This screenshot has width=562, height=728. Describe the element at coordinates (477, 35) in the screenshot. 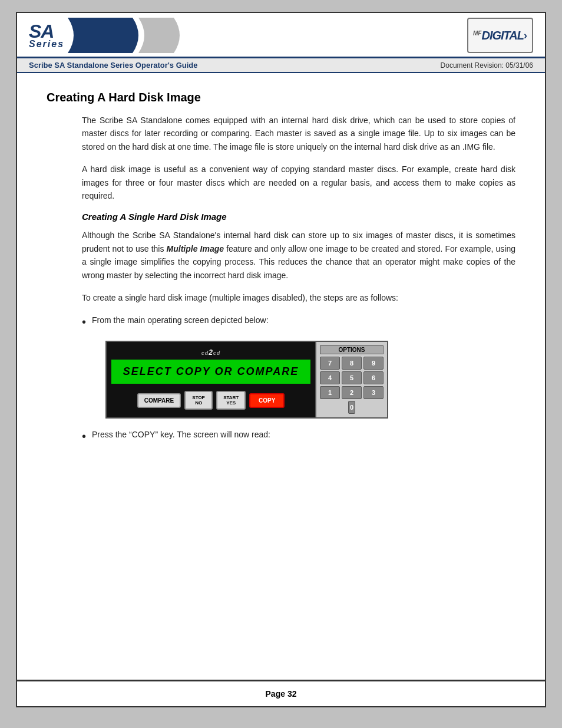

I see `mf-text: MF` at that location.